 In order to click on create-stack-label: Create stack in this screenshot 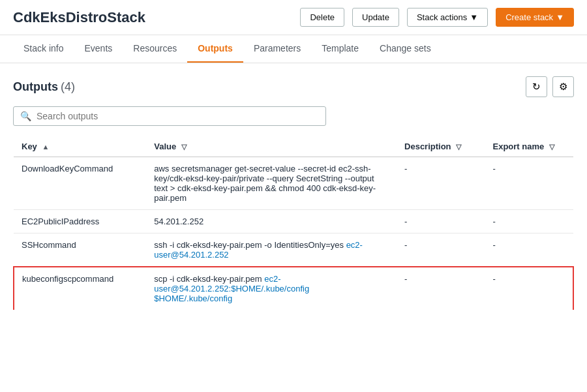, I will do `click(530, 17)`.